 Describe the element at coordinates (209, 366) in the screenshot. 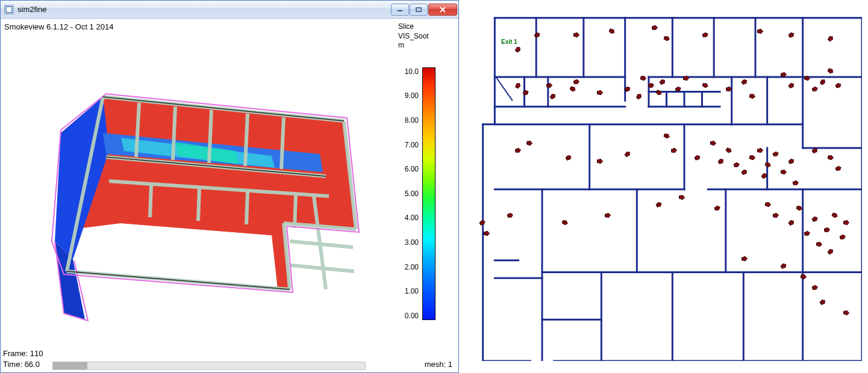

I see `progress-bar` at that location.